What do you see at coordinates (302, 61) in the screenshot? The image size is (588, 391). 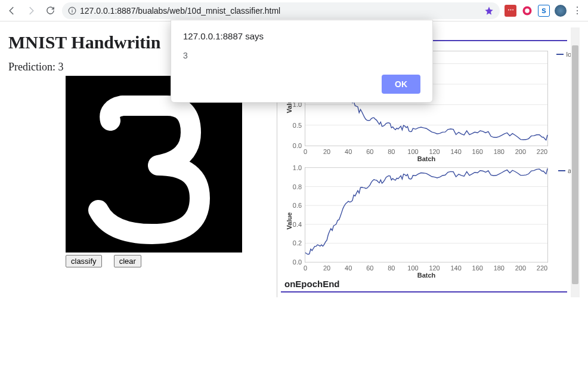 I see `alert-dialog: 127.0.0.1:8887 says 3 OK` at bounding box center [302, 61].